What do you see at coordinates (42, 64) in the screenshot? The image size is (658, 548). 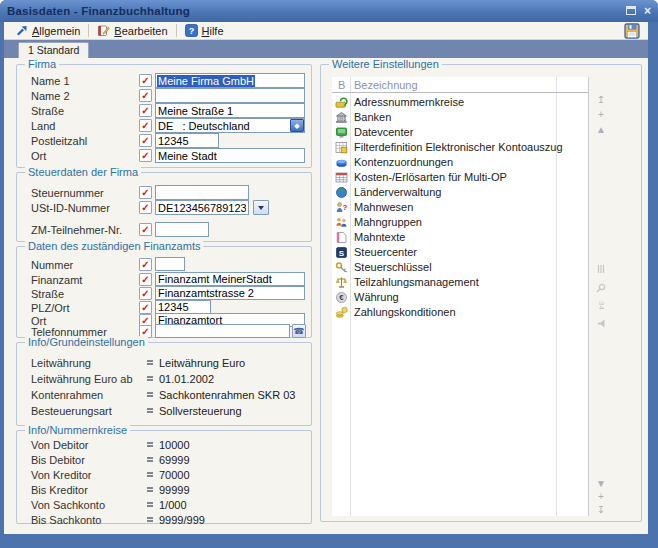 I see `group-firma-title: Firma` at bounding box center [42, 64].